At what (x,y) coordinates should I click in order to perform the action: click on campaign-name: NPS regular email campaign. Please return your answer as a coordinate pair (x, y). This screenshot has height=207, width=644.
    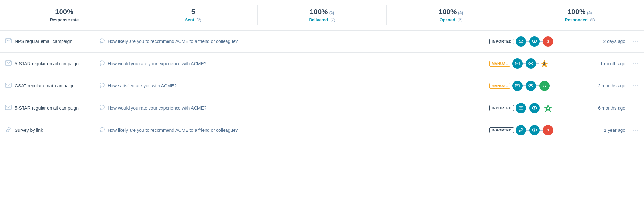
    Looking at the image, I should click on (43, 41).